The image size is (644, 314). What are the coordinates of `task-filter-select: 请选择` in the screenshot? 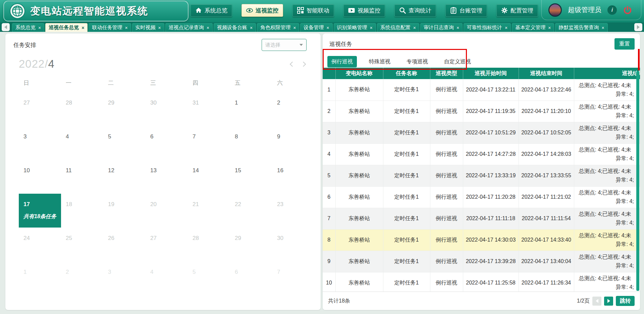 It's located at (284, 45).